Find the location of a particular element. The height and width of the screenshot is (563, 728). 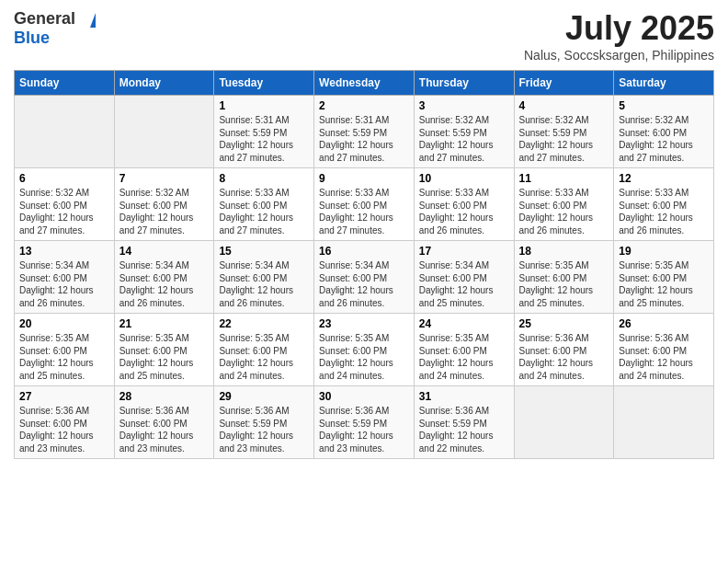

day-number: 29 is located at coordinates (264, 396).